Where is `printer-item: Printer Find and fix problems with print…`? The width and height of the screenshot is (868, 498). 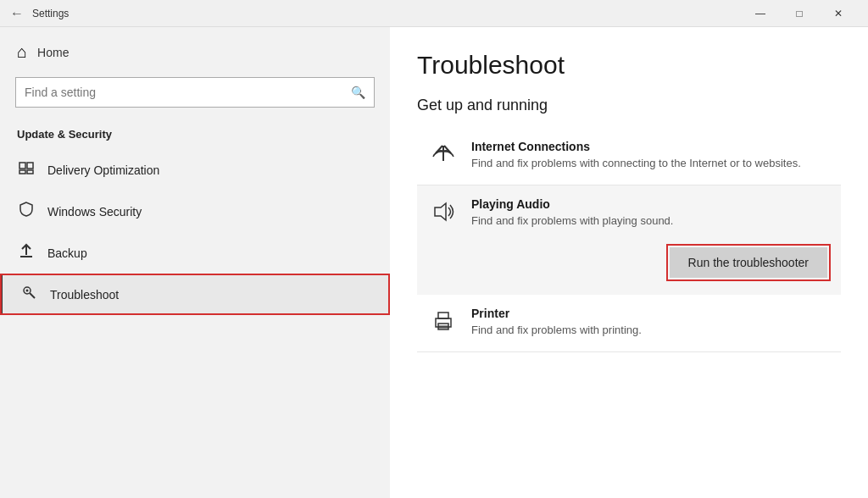
printer-item: Printer Find and fix problems with print… is located at coordinates (629, 324).